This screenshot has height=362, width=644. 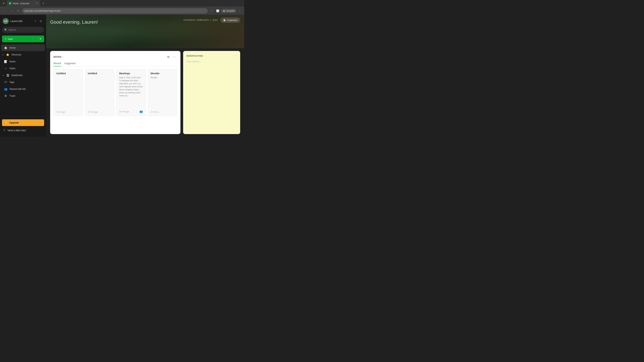 What do you see at coordinates (236, 56) in the screenshot?
I see `scratch-pad-menu-button: ⋯` at bounding box center [236, 56].